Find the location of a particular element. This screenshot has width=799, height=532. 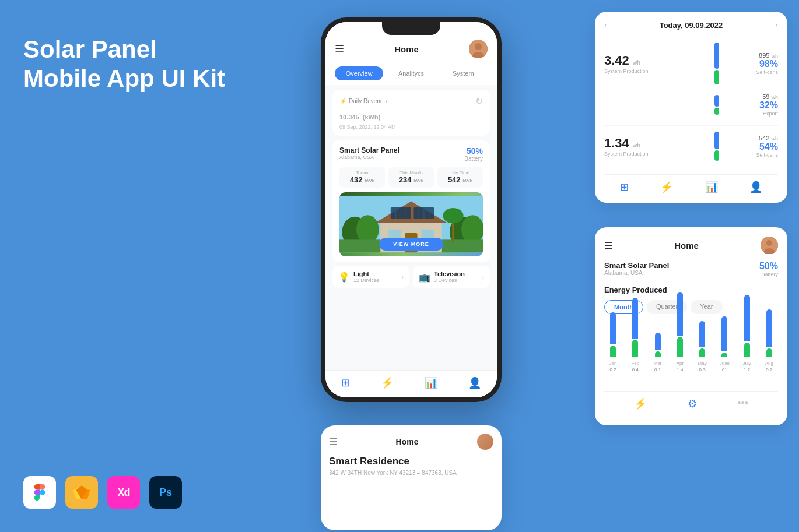

analytics-row-2: 59 wh 32% Export is located at coordinates (691, 105).